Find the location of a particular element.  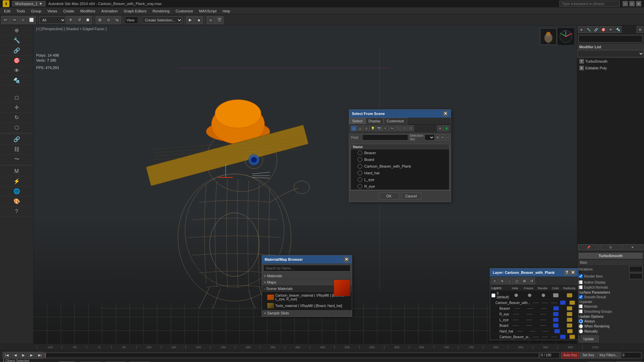

materials-checkbox is located at coordinates (581, 306).